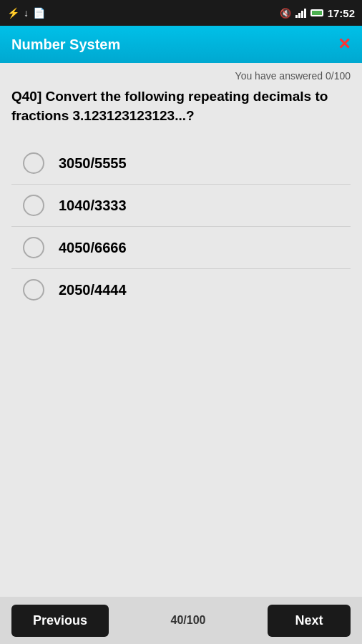 The image size is (362, 644). Describe the element at coordinates (26, 96) in the screenshot. I see `question-number: Q40]` at that location.